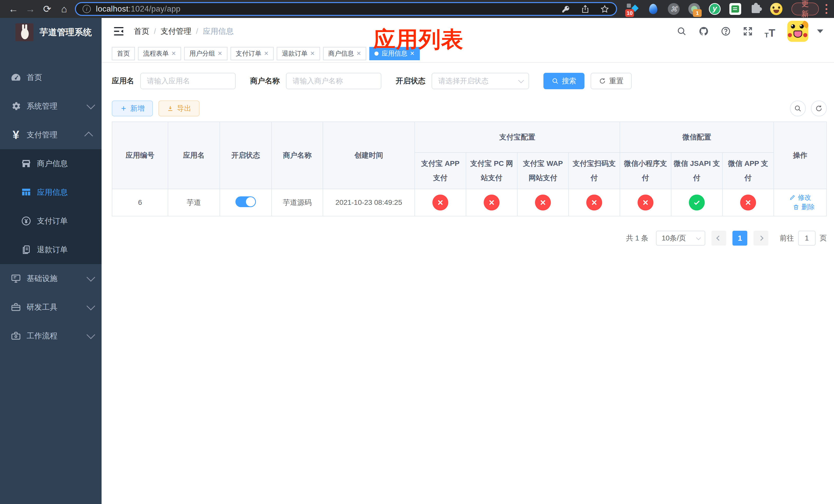  I want to click on sidebar-item-infrastructure: 基础设施, so click(51, 279).